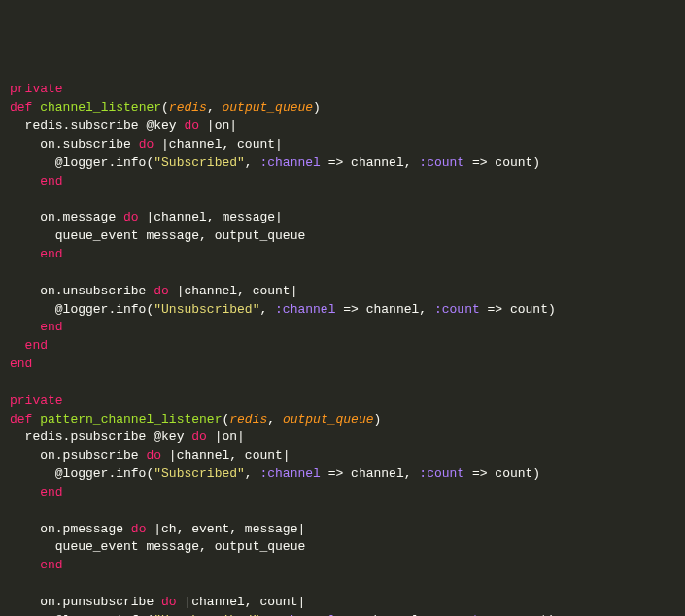  I want to click on code-line: on.psubscribe do |channel, count|, so click(150, 455).